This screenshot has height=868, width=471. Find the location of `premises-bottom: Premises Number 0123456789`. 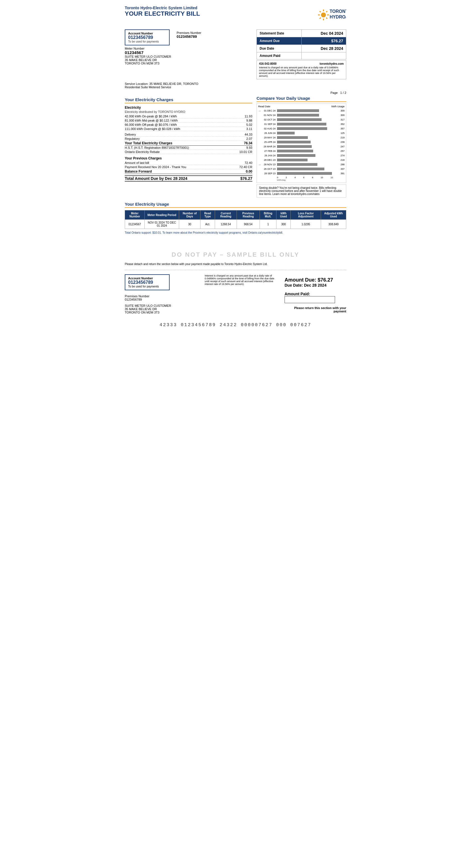

premises-bottom: Premises Number 0123456789 is located at coordinates (162, 298).